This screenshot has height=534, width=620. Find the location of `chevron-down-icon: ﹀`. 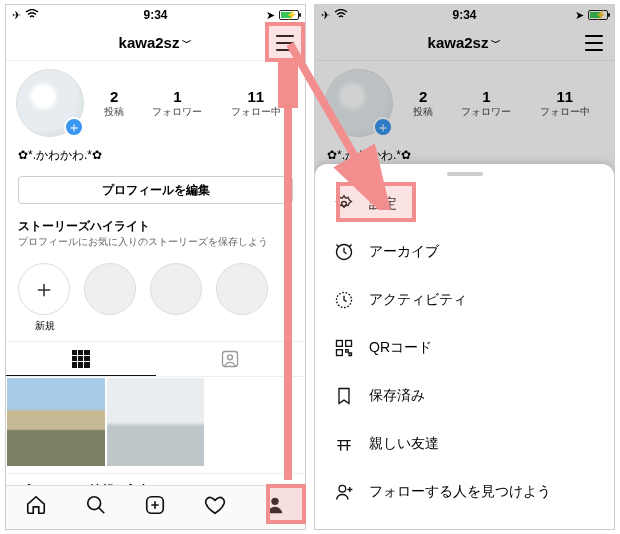

chevron-down-icon: ﹀ is located at coordinates (187, 43).